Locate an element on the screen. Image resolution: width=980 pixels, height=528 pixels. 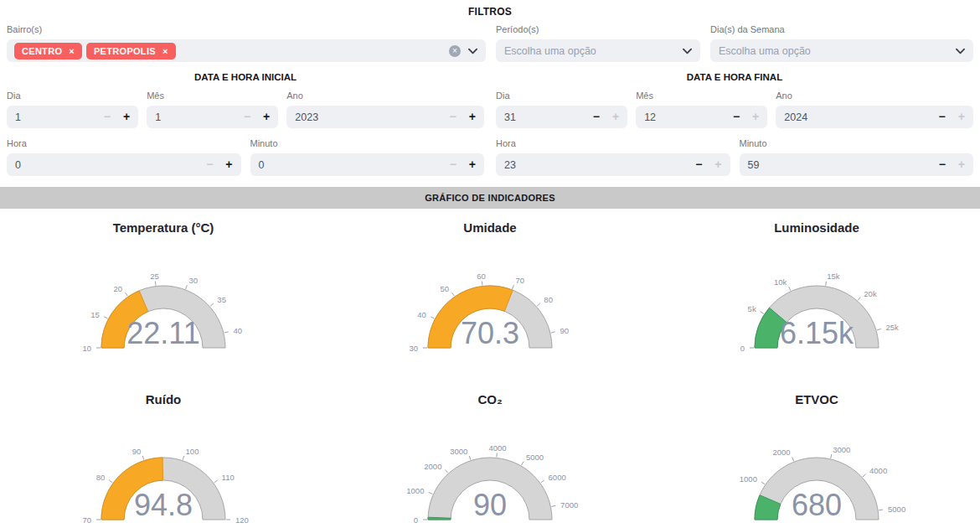
gauge-title: CO₂ is located at coordinates (489, 399).